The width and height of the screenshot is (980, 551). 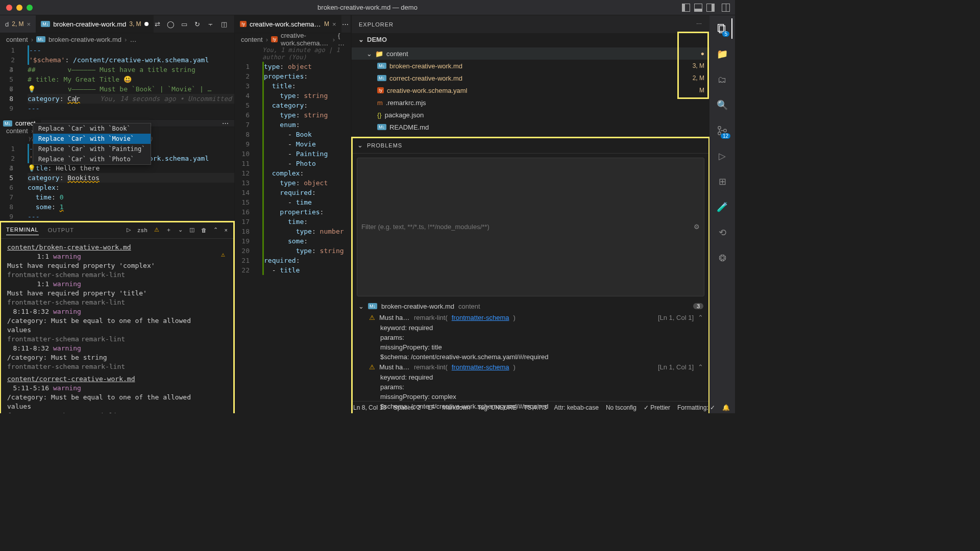 What do you see at coordinates (531, 54) in the screenshot?
I see `tree-folder: ⌄📁content●` at bounding box center [531, 54].